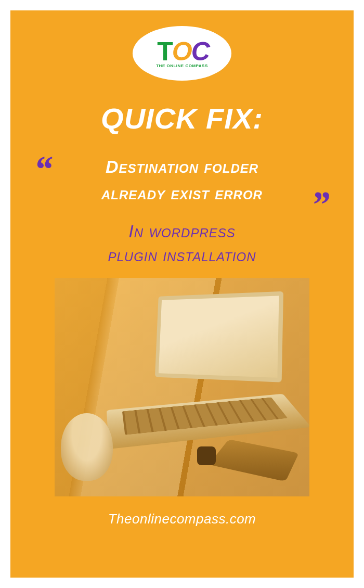 The width and height of the screenshot is (364, 588). Describe the element at coordinates (182, 53) in the screenshot. I see `logo-badge: TOC THE ONLINE COMPASS` at that location.